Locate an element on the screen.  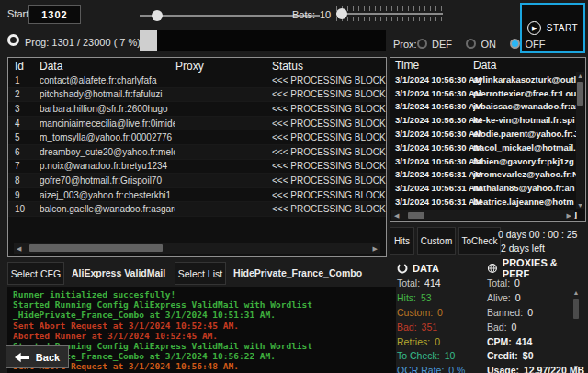
proxy-mode-group: DEF ON OFF is located at coordinates (486, 44).